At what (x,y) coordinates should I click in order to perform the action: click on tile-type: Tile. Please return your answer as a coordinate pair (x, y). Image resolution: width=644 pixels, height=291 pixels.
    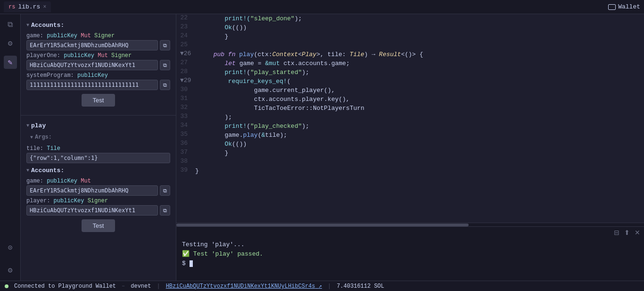
    Looking at the image, I should click on (54, 149).